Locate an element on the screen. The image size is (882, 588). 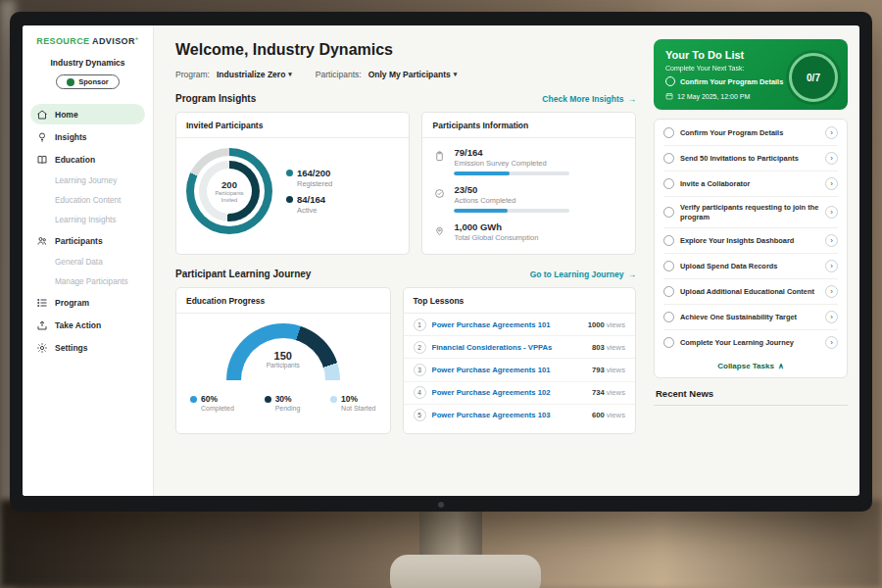
chevron-down-icon: ▾ is located at coordinates (456, 74).